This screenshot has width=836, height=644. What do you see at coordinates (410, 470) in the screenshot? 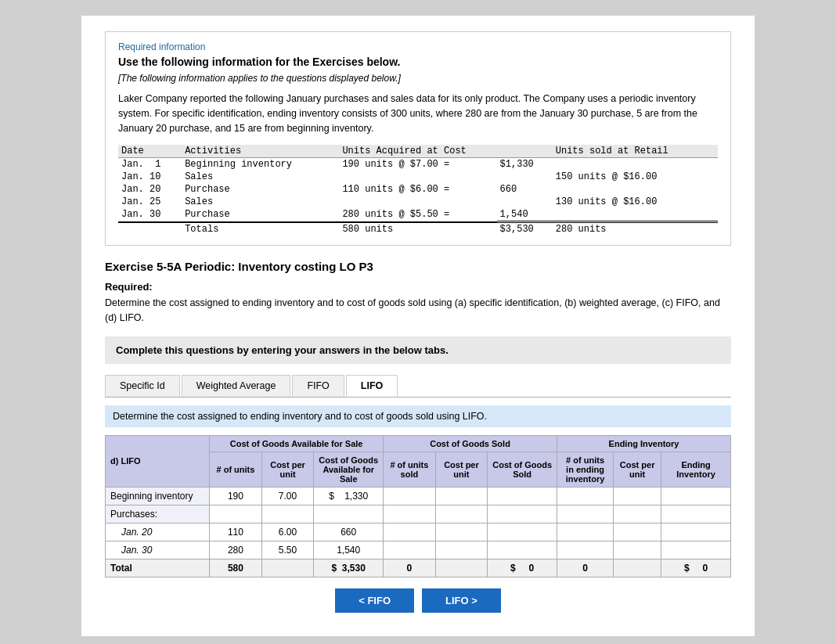
I see `col-units-sold: # of units sold` at bounding box center [410, 470].